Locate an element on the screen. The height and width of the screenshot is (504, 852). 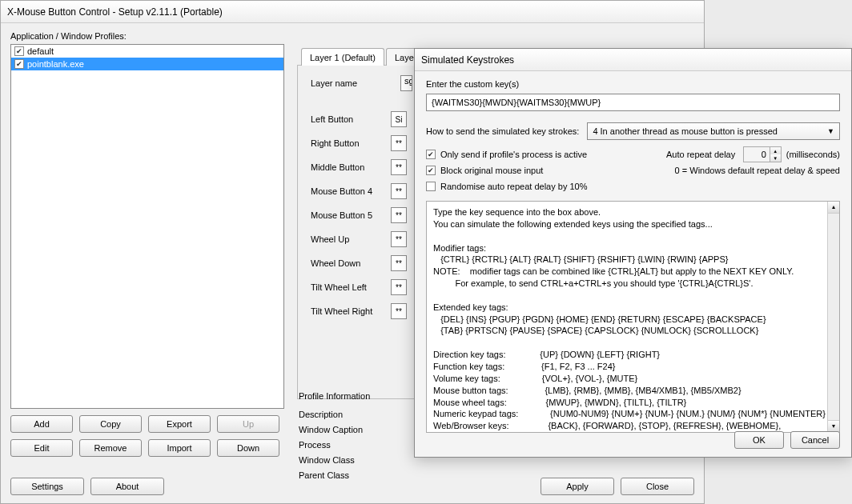
layer-name-label: Layer name is located at coordinates (351, 83).